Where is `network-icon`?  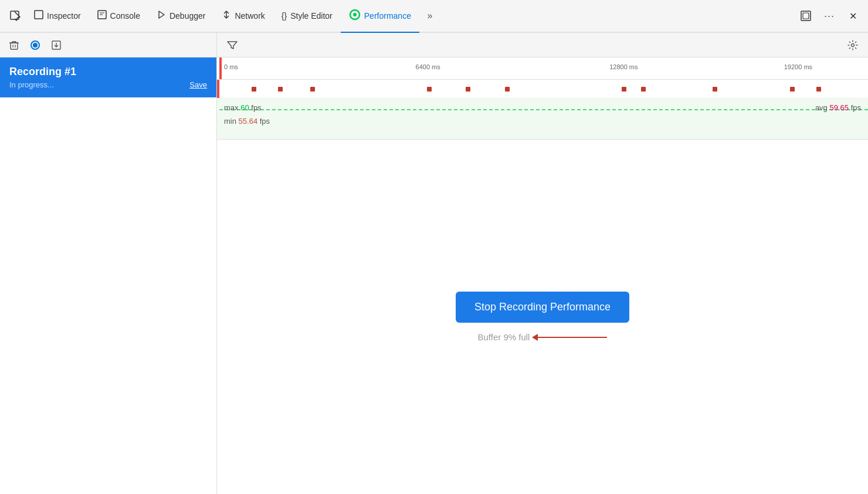 network-icon is located at coordinates (226, 16).